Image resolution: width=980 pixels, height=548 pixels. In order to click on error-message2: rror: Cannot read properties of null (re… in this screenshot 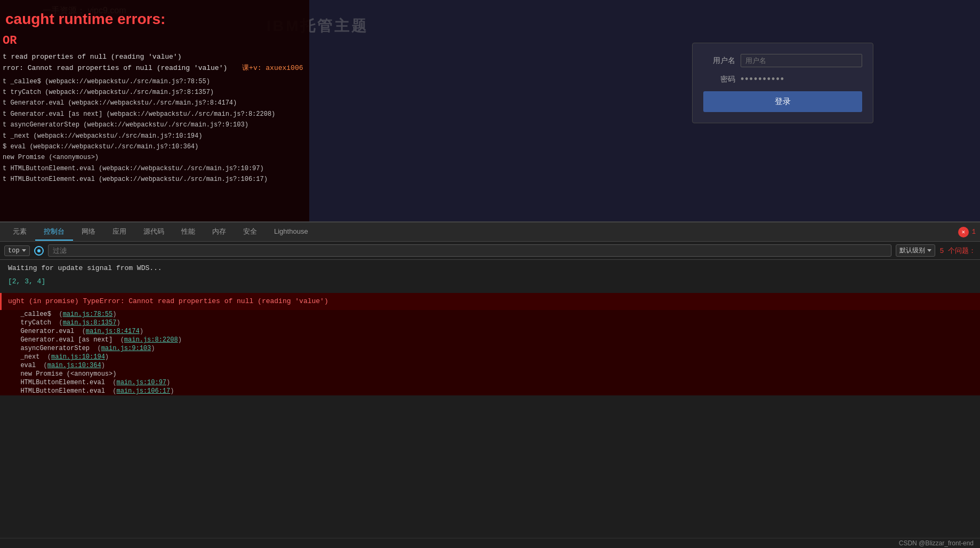, I will do `click(152, 68)`.